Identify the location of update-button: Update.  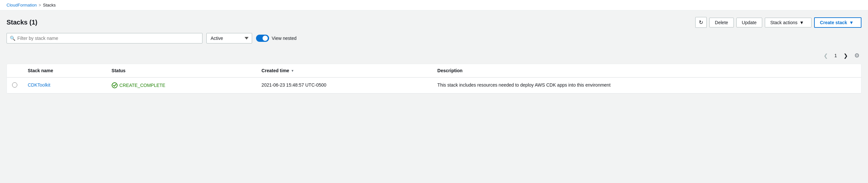
(749, 22).